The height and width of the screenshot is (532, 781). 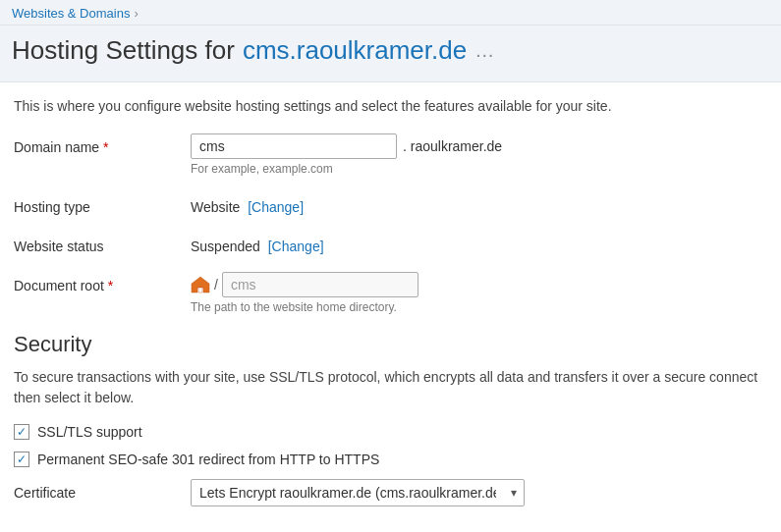 I want to click on required-star: *, so click(x=106, y=147).